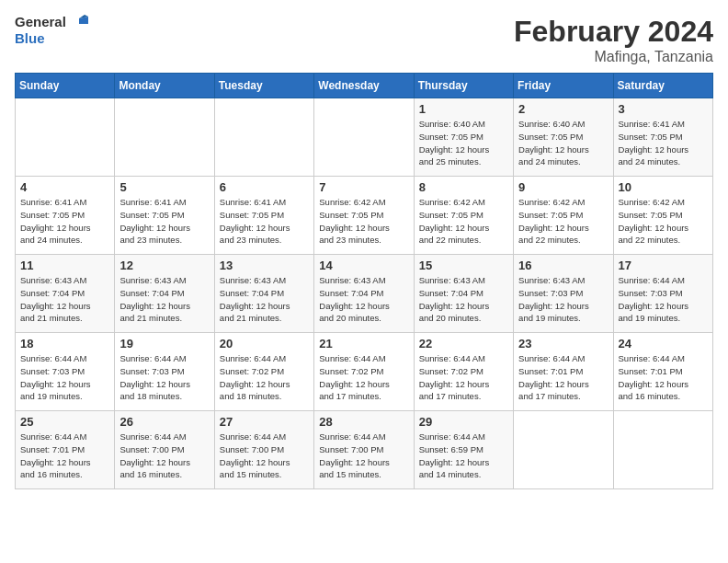 Image resolution: width=728 pixels, height=563 pixels. Describe the element at coordinates (265, 188) in the screenshot. I see `day-number: 6` at that location.